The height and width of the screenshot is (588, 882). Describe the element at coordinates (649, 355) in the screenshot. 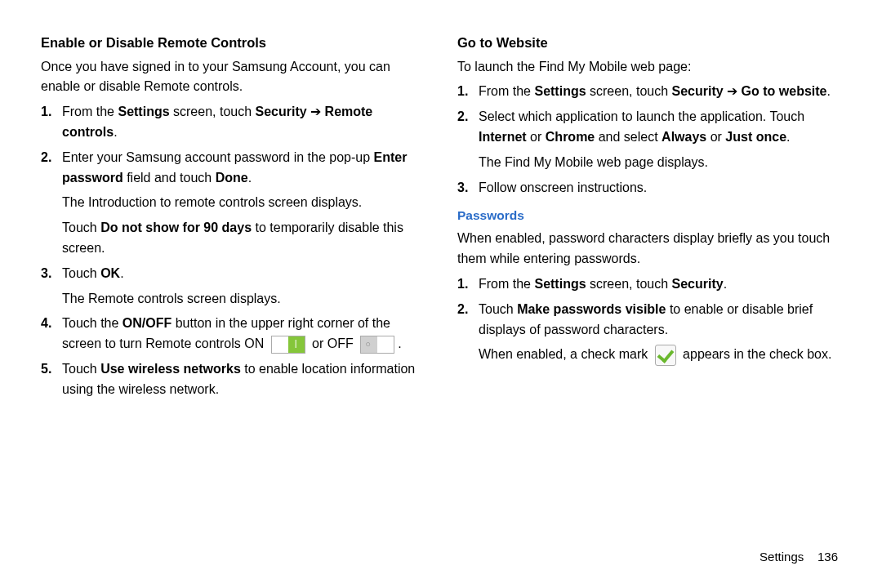

I see `pw-step2-sub: When enabled, a check mark appears in th…` at that location.